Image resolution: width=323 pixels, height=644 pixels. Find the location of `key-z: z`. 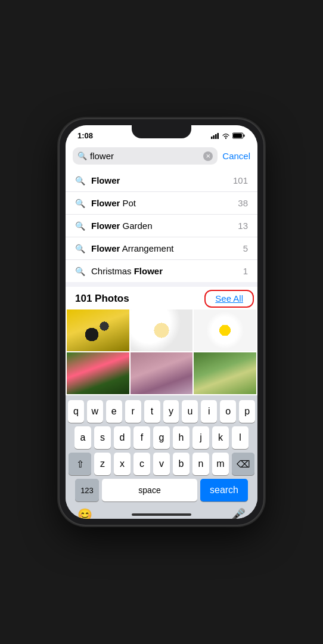

key-z: z is located at coordinates (103, 464).